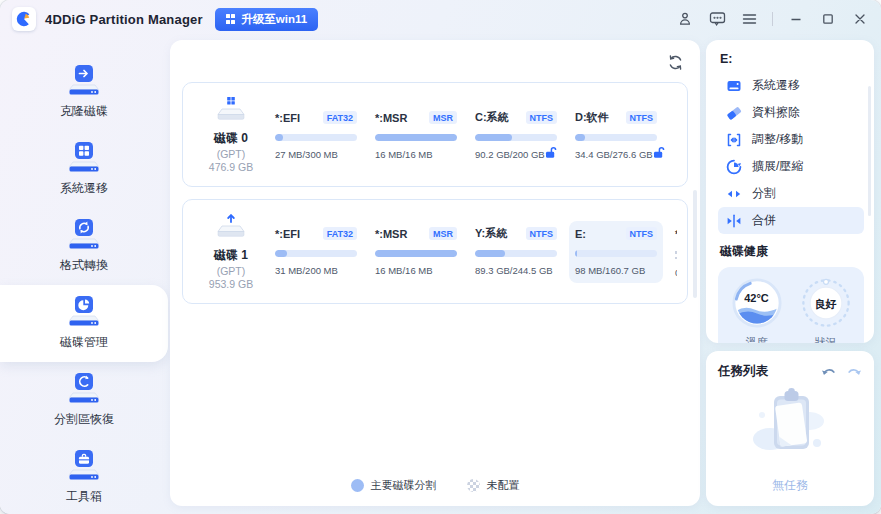  I want to click on partition-strip: *:EFI FAT32 31 MB/200 MB *:MSR MSR 16 MB…, so click(473, 252).